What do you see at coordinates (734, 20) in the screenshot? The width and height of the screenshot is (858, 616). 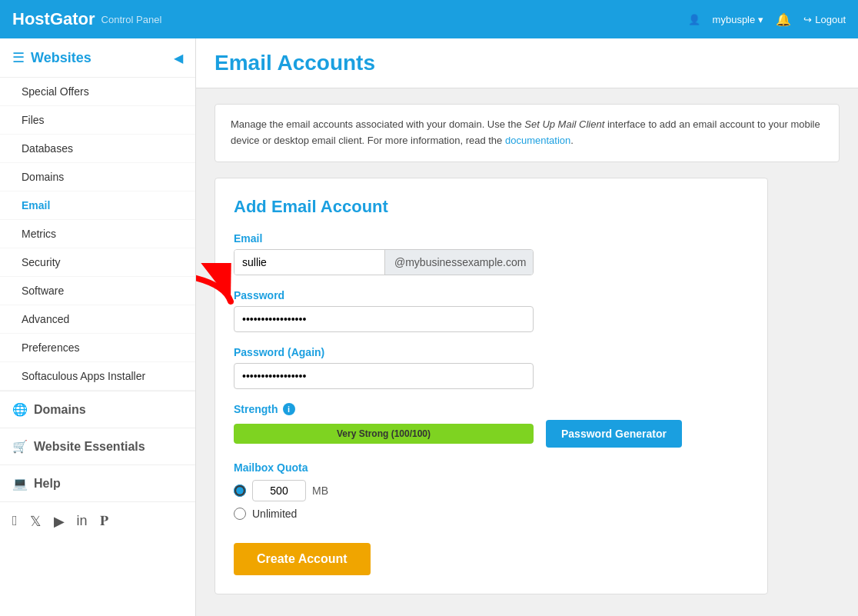 I see `username: mybusple` at bounding box center [734, 20].